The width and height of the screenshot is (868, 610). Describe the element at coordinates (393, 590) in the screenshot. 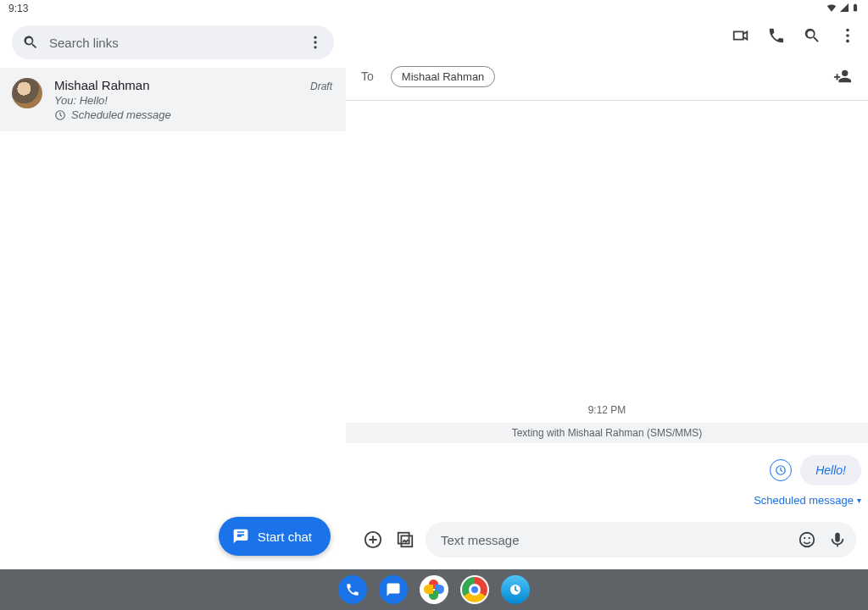

I see `messages-app-icon` at that location.